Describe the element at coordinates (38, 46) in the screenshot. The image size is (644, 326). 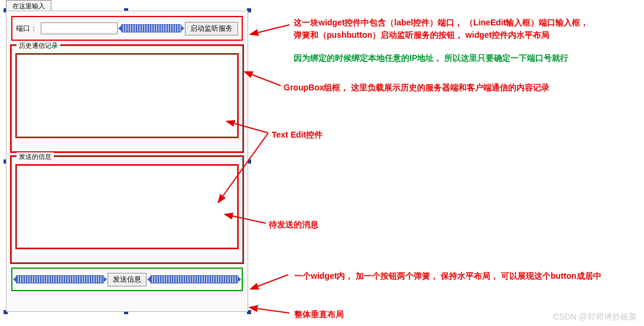
I see `history-groupbox-title: 历史通信记录` at that location.